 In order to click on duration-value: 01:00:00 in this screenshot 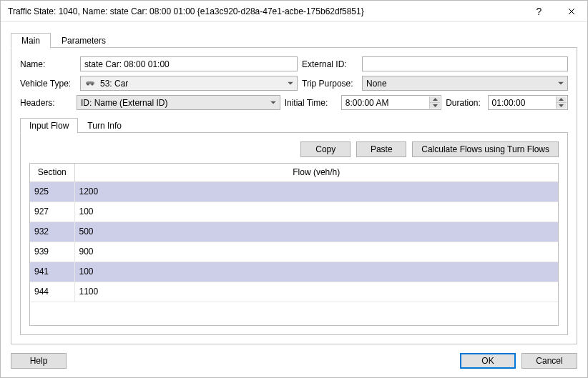, I will do `click(509, 103)`.